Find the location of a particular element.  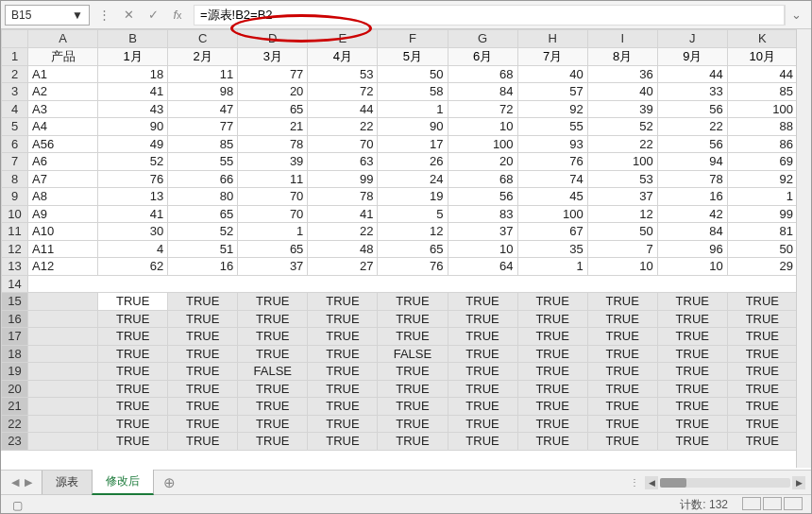

cell: 12 is located at coordinates (413, 232).